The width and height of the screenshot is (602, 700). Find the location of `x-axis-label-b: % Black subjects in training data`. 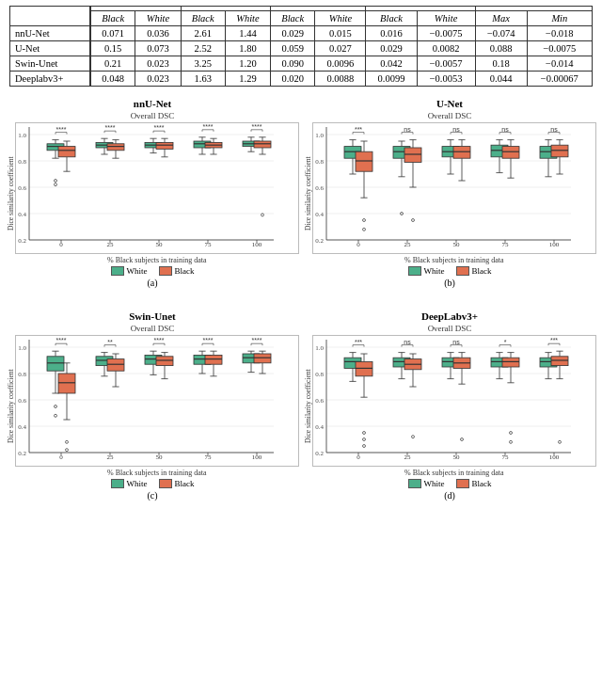

x-axis-label-b: % Black subjects in training data is located at coordinates (455, 260).